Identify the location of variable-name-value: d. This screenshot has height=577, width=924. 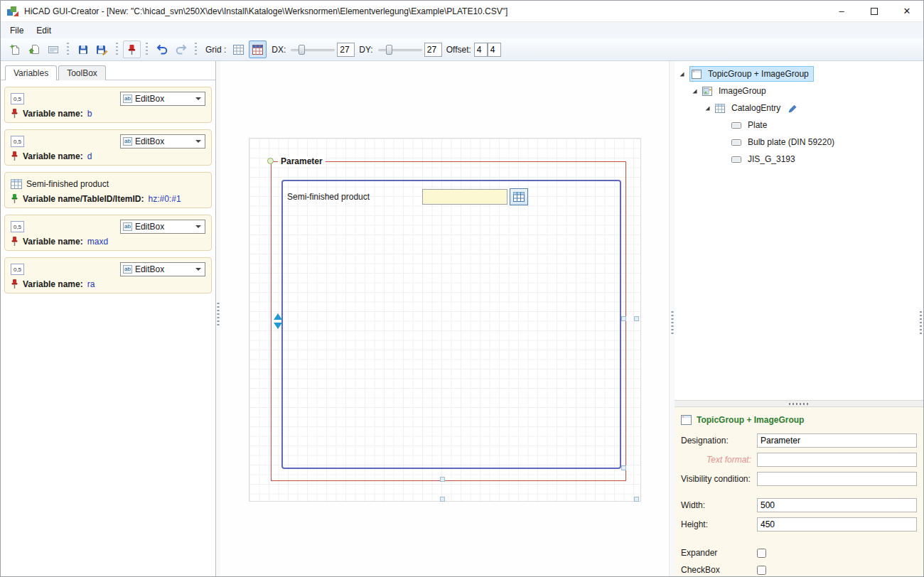
(90, 156).